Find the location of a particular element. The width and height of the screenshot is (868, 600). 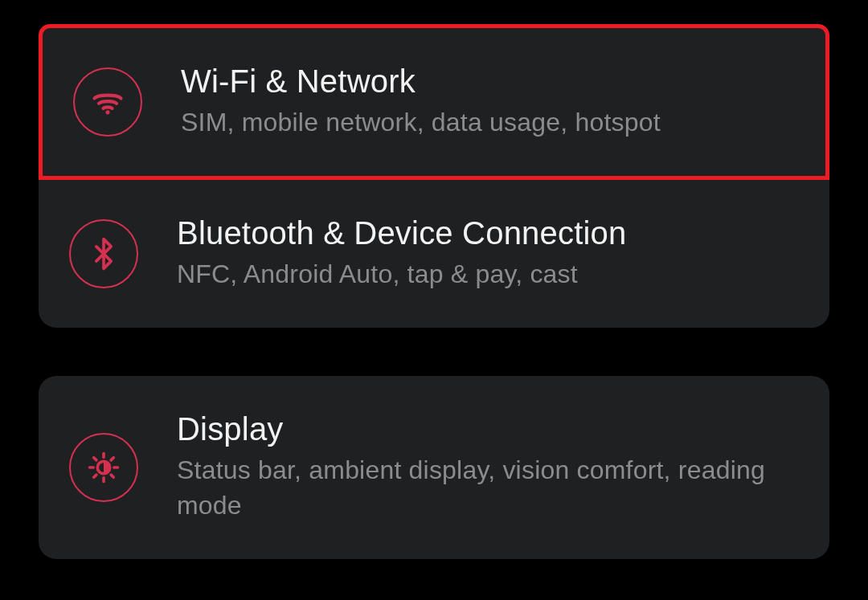

bluetooth-text-content: Bluetooth & Device Connection NFC, Andro… is located at coordinates (402, 254).